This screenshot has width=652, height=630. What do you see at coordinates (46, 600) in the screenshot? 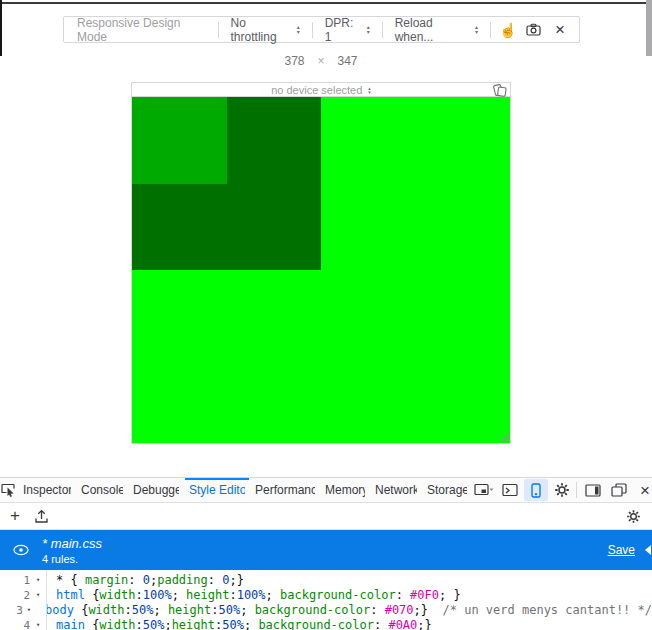
I see `gutter-separator` at bounding box center [46, 600].